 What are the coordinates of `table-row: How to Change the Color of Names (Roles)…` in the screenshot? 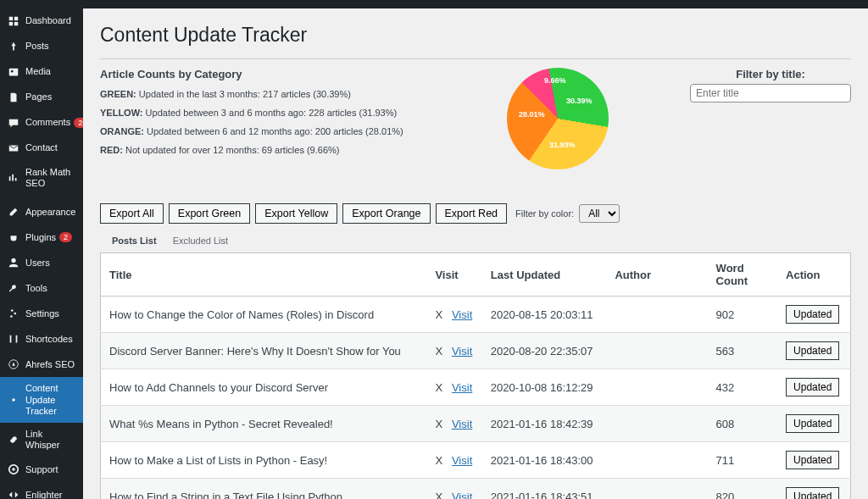 It's located at (476, 315).